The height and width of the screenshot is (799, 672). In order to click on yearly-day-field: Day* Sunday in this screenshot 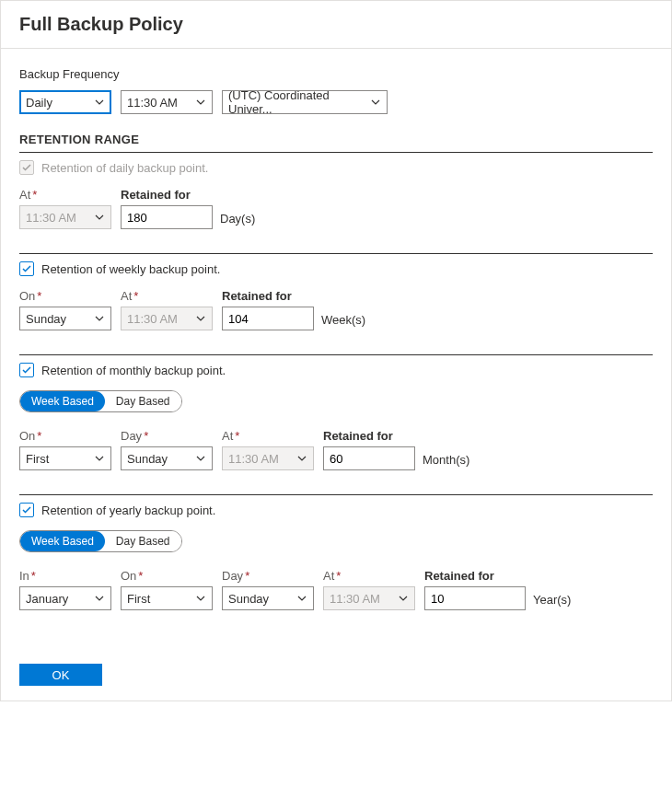, I will do `click(268, 589)`.